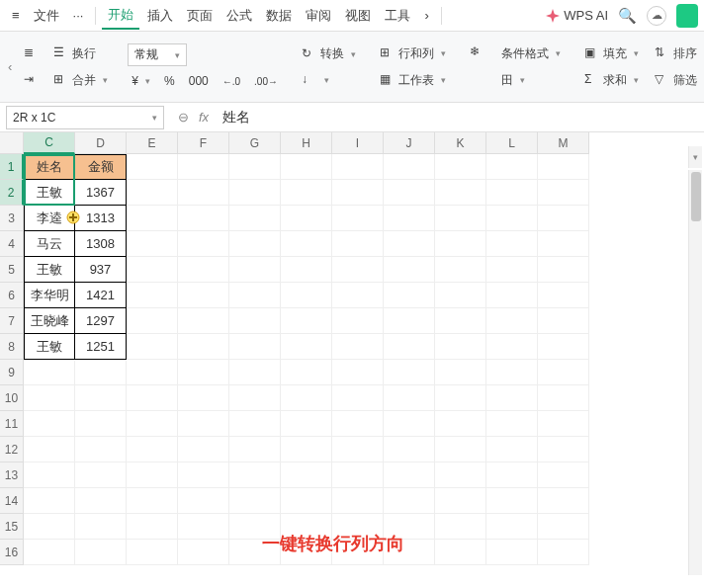  What do you see at coordinates (32, 80) in the screenshot?
I see `indent-icon: ⇥` at bounding box center [32, 80].